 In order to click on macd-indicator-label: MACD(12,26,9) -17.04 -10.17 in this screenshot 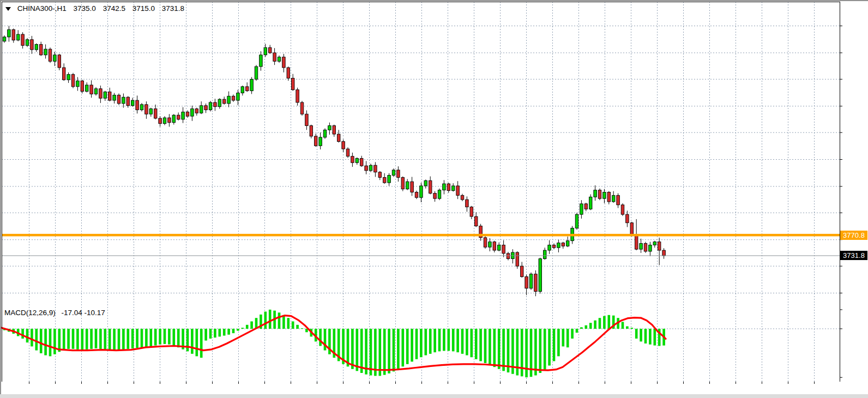, I will do `click(57, 313)`.